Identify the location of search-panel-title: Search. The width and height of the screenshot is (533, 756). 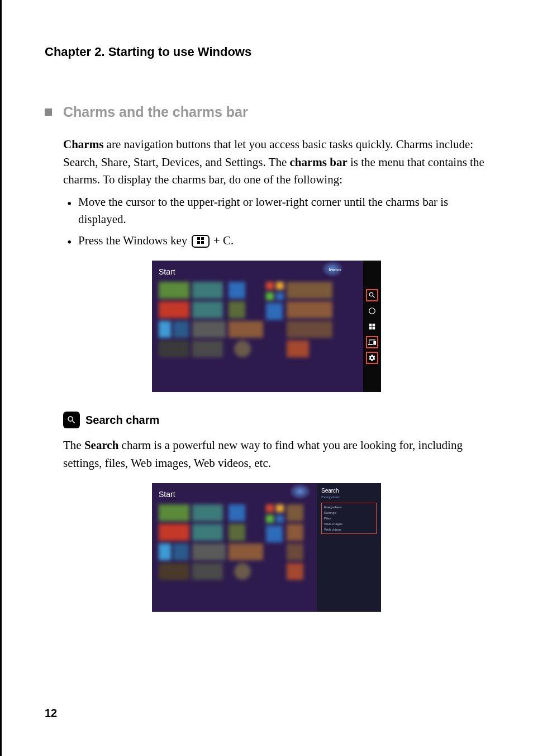
(349, 491).